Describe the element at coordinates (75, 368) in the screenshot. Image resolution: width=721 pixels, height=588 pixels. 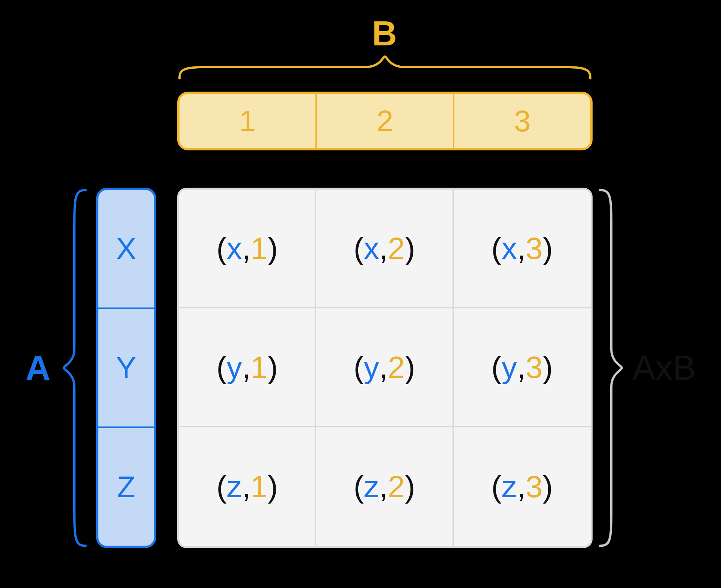
I see `brace-a-icon` at that location.